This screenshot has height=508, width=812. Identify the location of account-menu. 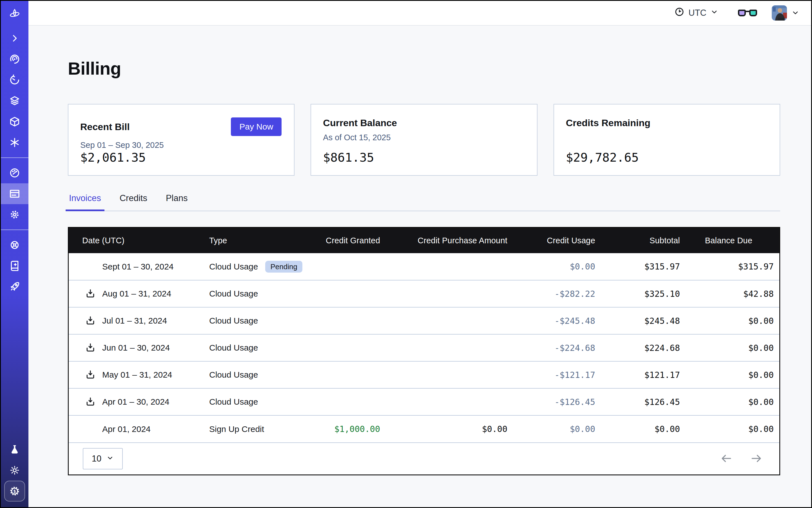
(785, 13).